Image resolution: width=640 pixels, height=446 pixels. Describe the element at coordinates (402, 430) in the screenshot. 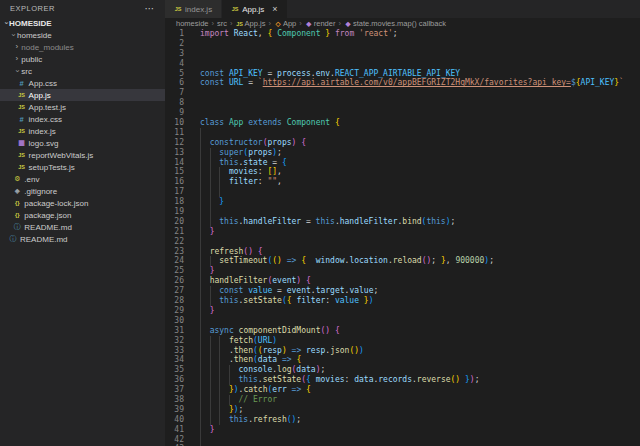

I see `code-line: 41 }` at that location.